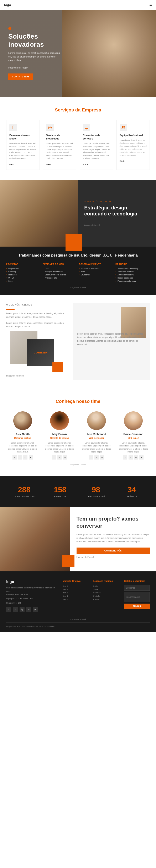 This screenshot has height=868, width=156. I want to click on list-item: Branding, so click(23, 272).